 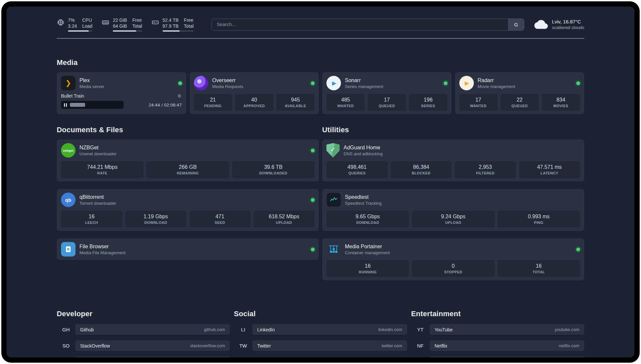 What do you see at coordinates (360, 24) in the screenshot?
I see `search-input` at bounding box center [360, 24].